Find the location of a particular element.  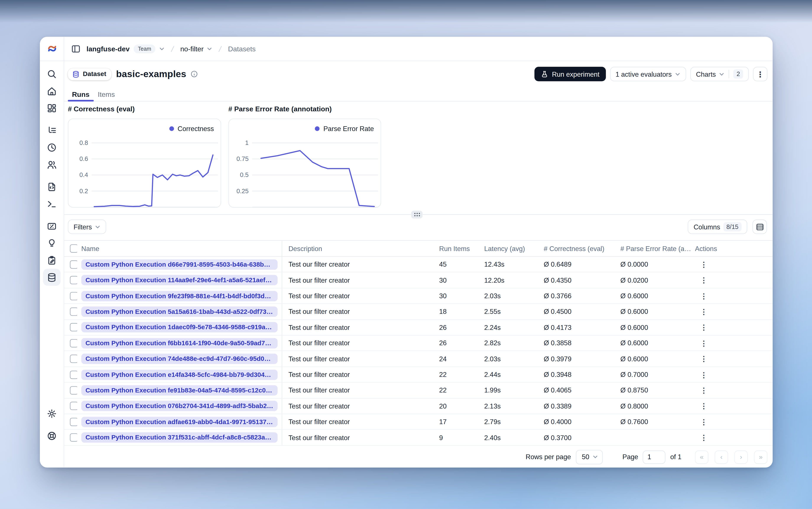

columns-button: Columns 8/15 is located at coordinates (718, 227).